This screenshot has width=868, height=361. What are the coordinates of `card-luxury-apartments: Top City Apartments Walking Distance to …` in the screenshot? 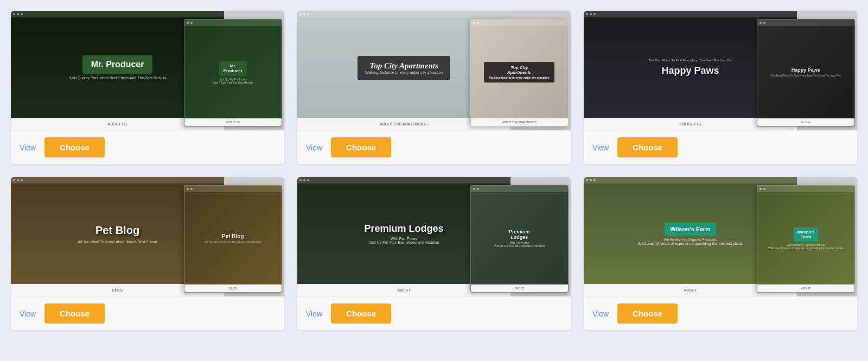 It's located at (434, 87).